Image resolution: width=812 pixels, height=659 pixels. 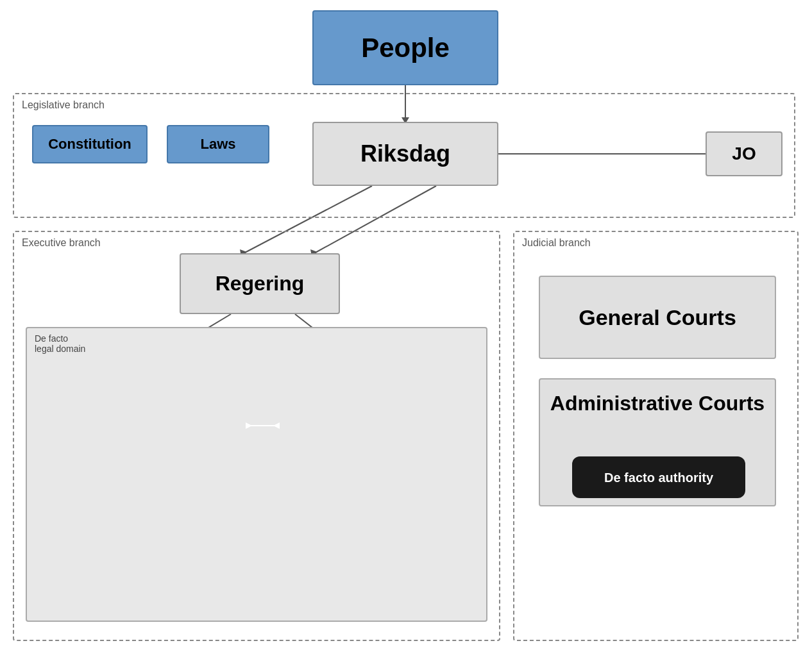 What do you see at coordinates (657, 442) in the screenshot?
I see `admin-courts-box: Administrative Courts De facto authority` at bounding box center [657, 442].